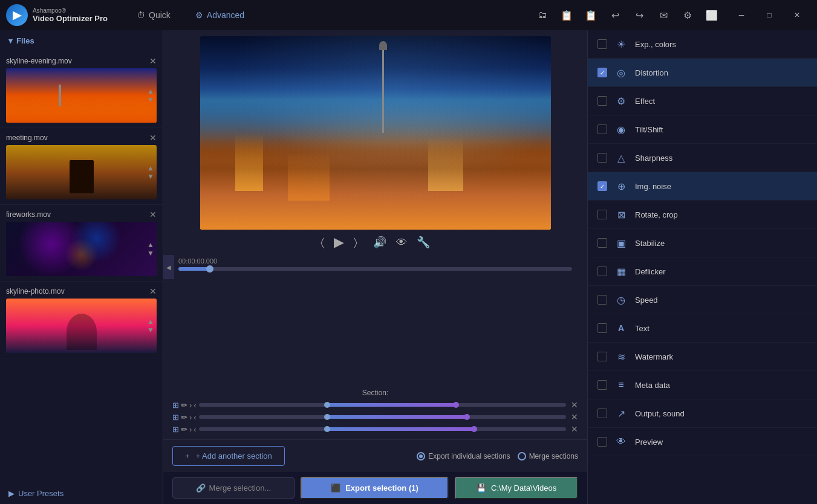  What do you see at coordinates (184, 417) in the screenshot?
I see `section-edit-icon-2: ✏` at bounding box center [184, 417].